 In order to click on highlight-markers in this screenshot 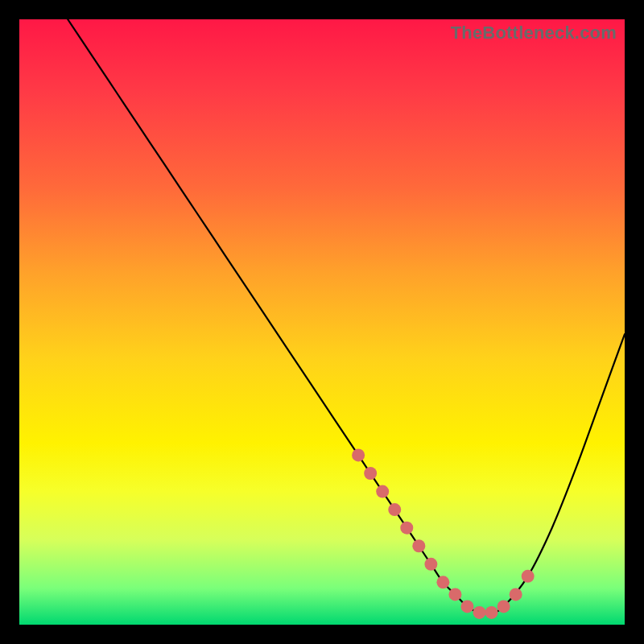, I will do `click(443, 534)`.